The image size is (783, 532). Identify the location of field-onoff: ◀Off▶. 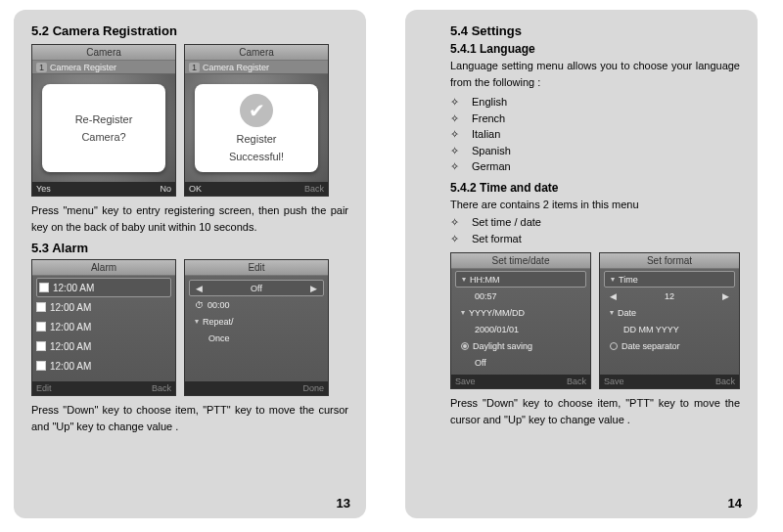
(256, 288).